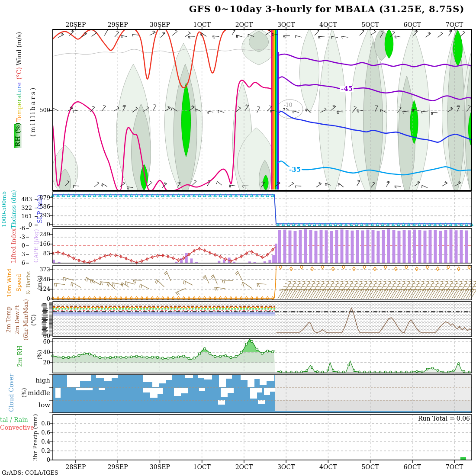  What do you see at coordinates (19, 102) in the screenshot?
I see `axis-label-temperature: Temperature` at bounding box center [19, 102].